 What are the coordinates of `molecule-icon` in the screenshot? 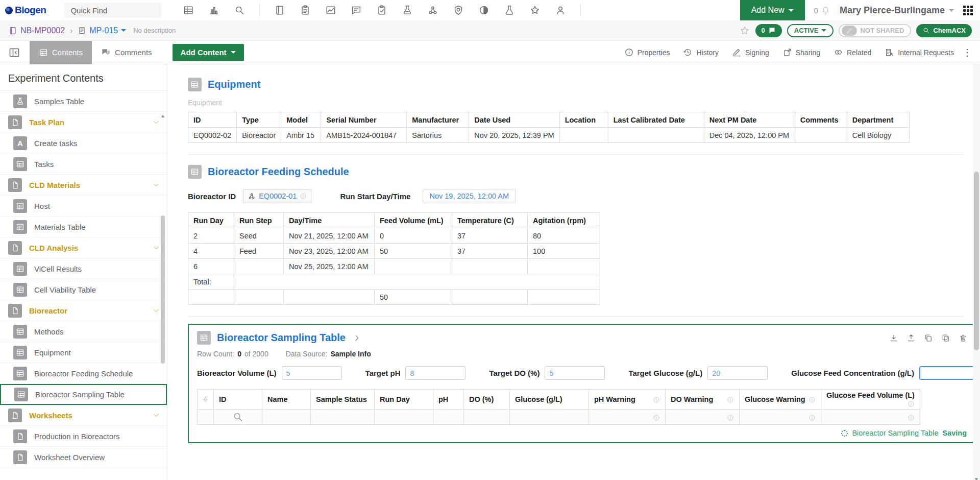 It's located at (433, 10).